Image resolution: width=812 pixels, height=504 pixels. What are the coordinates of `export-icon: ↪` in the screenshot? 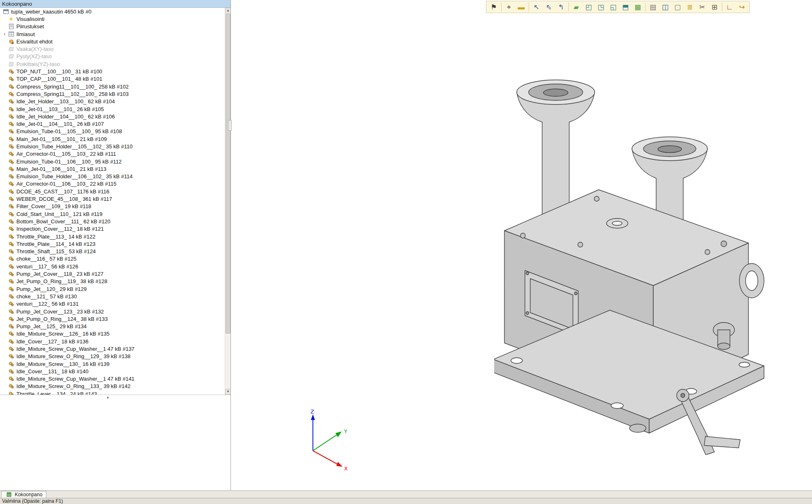 It's located at (742, 7).